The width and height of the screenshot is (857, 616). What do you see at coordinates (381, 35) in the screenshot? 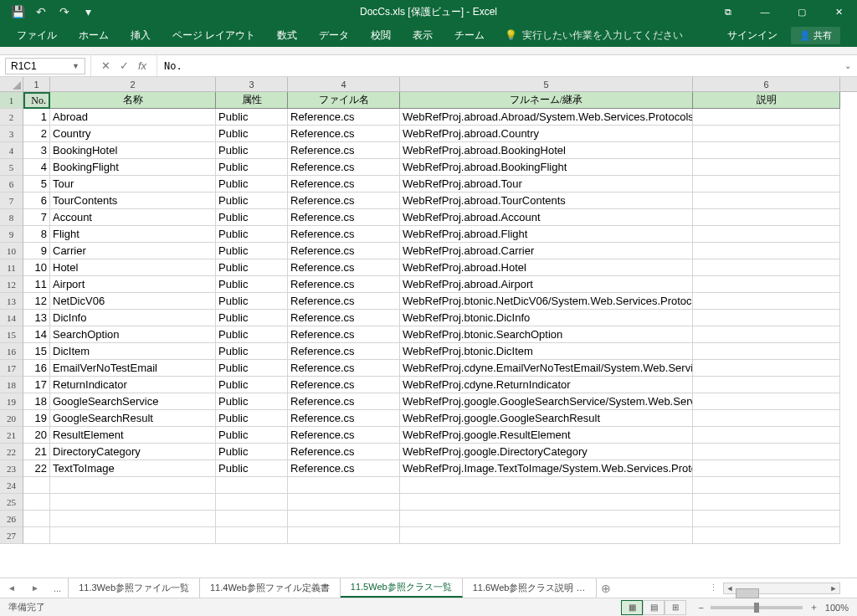
I see `tab-review: 校閲` at bounding box center [381, 35].